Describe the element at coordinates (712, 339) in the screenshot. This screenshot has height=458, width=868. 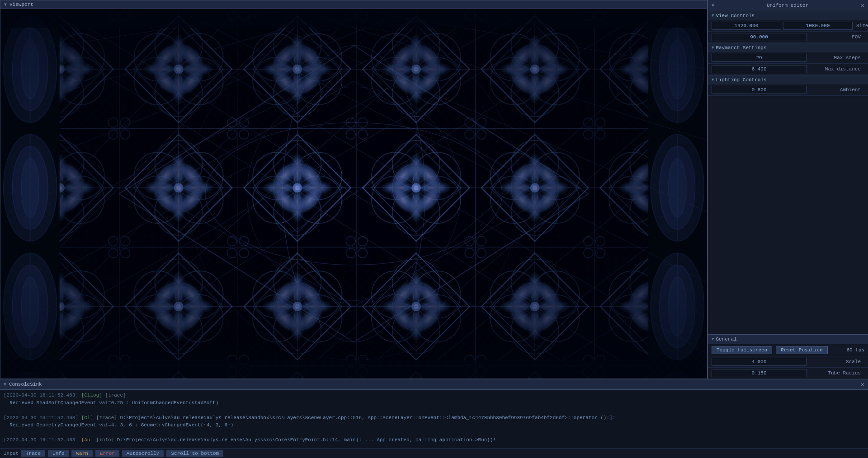
I see `general-arrow-icon: ▼` at that location.